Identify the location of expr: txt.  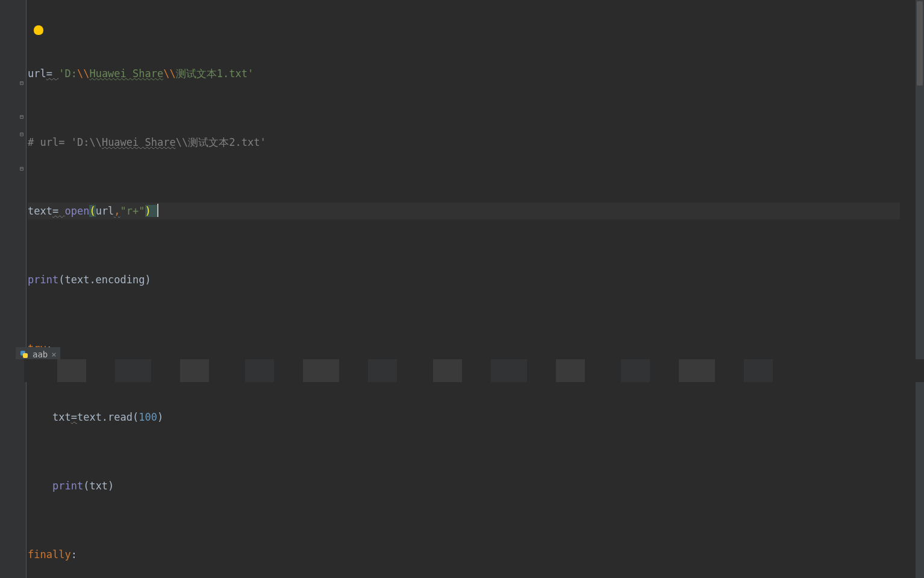
(99, 486).